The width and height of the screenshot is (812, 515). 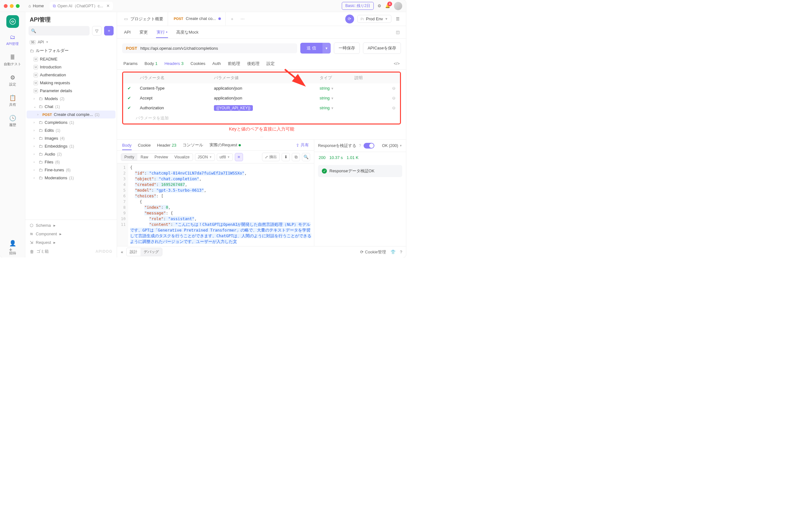 What do you see at coordinates (71, 146) in the screenshot?
I see `tree-folder-embeddings: ›🗀Embeddings (1)` at bounding box center [71, 146].